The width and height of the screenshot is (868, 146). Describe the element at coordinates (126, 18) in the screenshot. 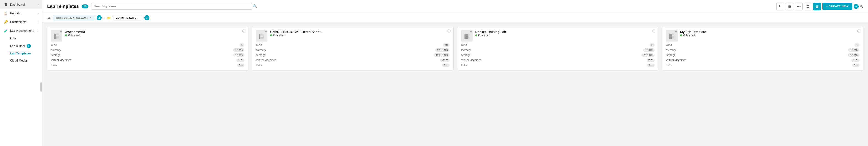

I see `catalog-label: Default Catalog` at that location.